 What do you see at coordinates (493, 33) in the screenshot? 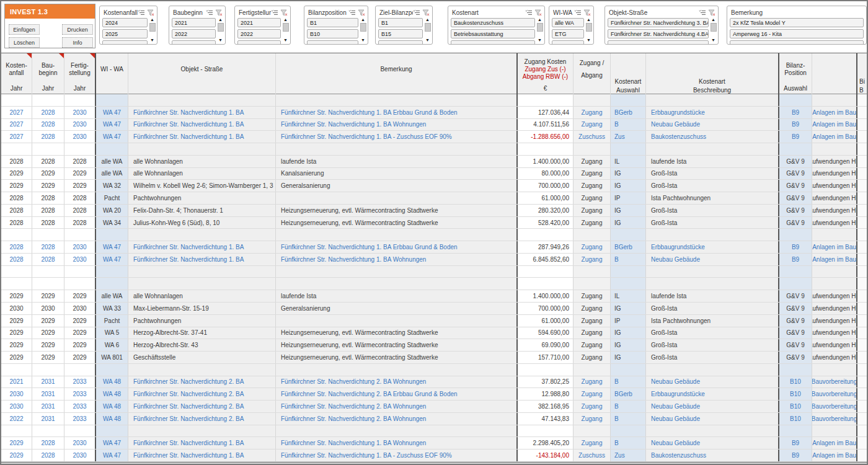
I see `slicer-item: Betriebsausstattung` at bounding box center [493, 33].